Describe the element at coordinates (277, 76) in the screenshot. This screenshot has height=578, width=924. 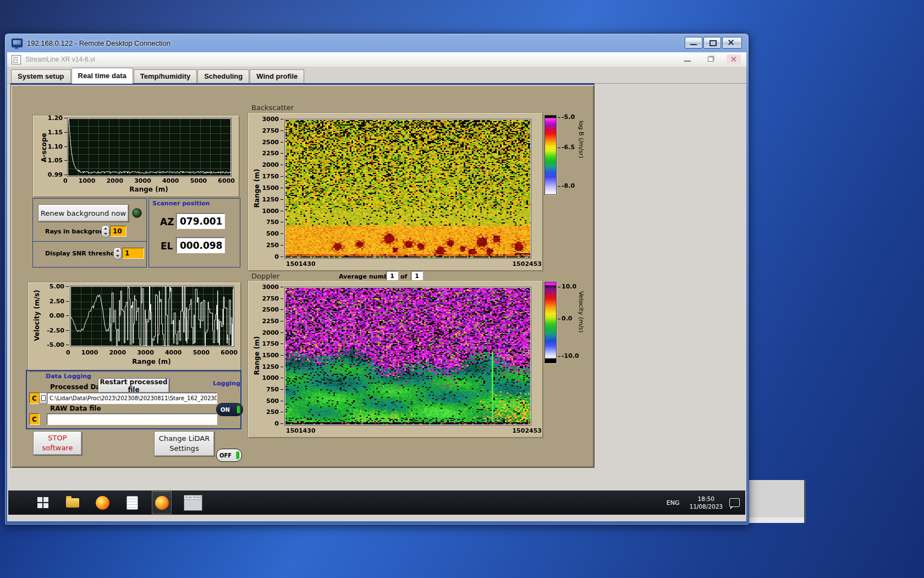
I see `tab-wind-profile: Wind profile` at that location.